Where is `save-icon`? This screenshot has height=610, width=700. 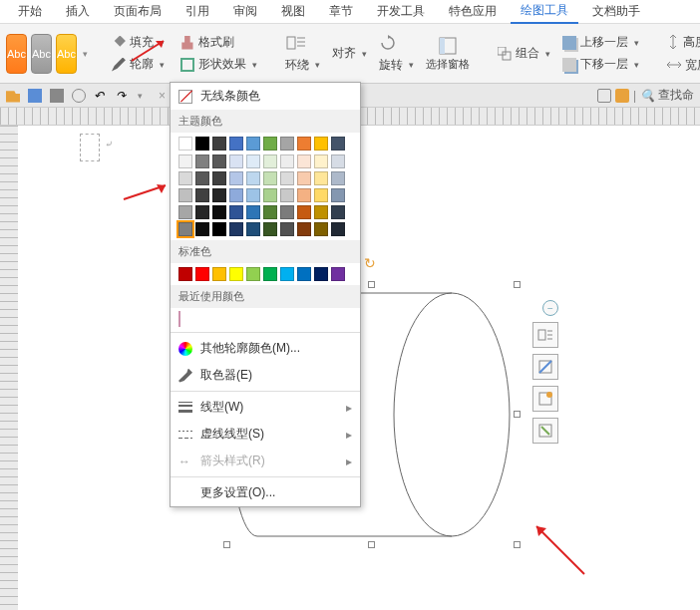
save-icon is located at coordinates (35, 96).